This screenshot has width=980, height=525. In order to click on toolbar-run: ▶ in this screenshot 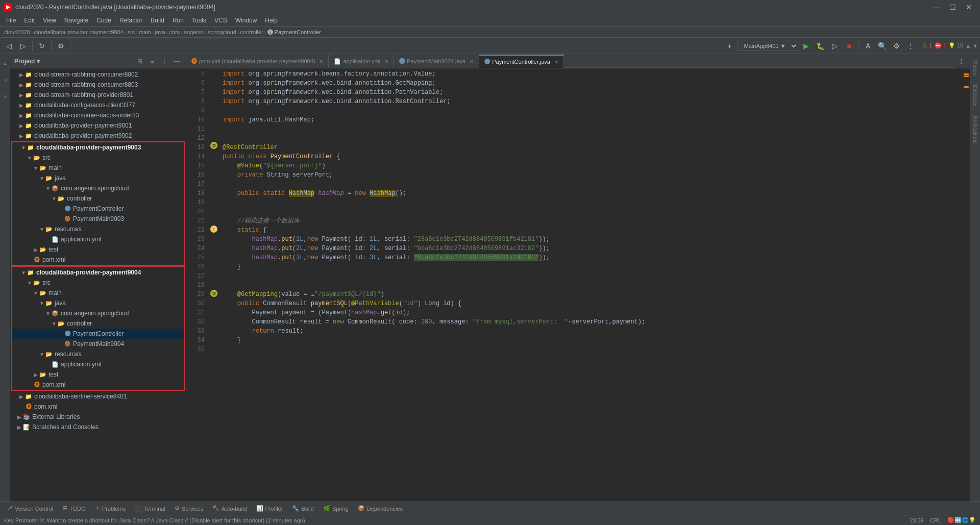, I will do `click(806, 46)`.